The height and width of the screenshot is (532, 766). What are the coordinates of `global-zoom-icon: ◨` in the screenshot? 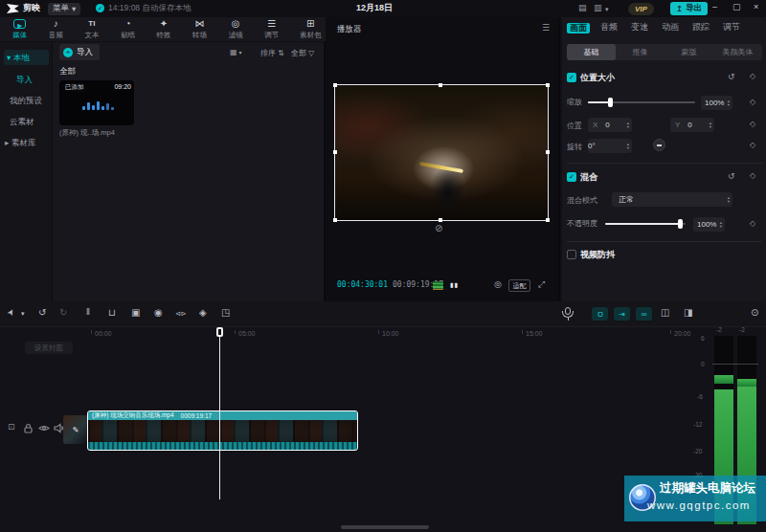 It's located at (687, 313).